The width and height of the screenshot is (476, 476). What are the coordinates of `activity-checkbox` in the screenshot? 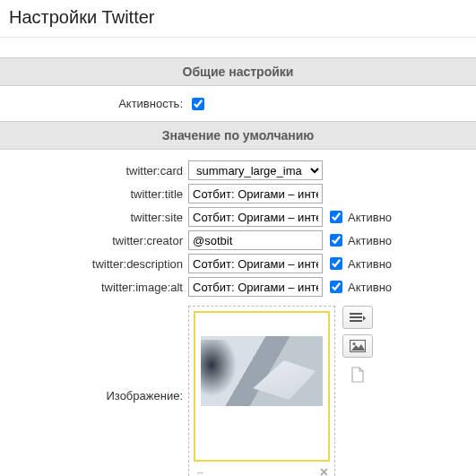 It's located at (198, 104).